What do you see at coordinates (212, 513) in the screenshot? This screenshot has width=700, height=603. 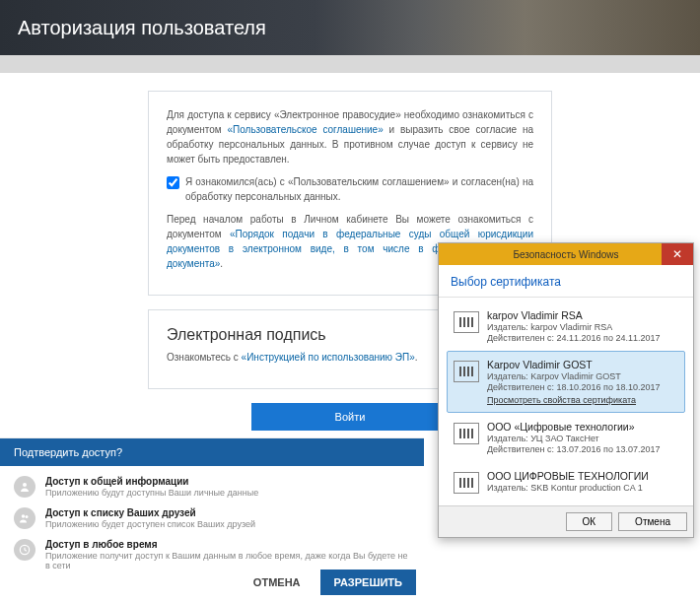 I see `permission-row: Доступ к списку Ваших друзейПриложению б…` at bounding box center [212, 513].